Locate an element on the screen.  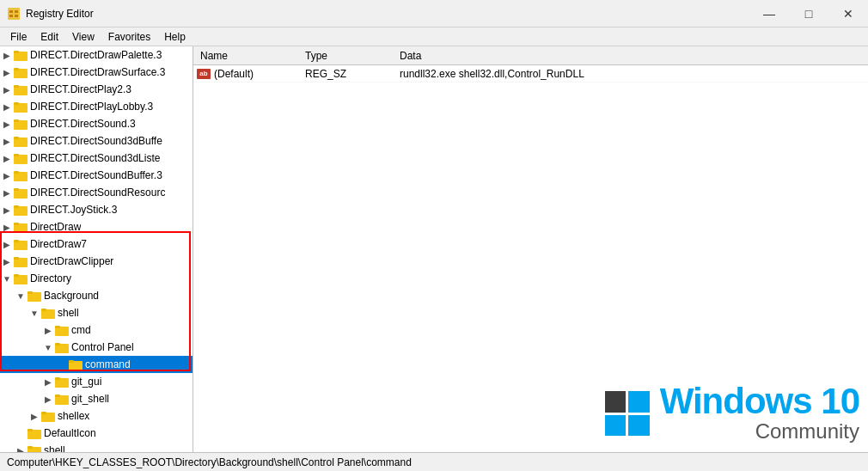
row-name-label: (Default) is located at coordinates (234, 74).